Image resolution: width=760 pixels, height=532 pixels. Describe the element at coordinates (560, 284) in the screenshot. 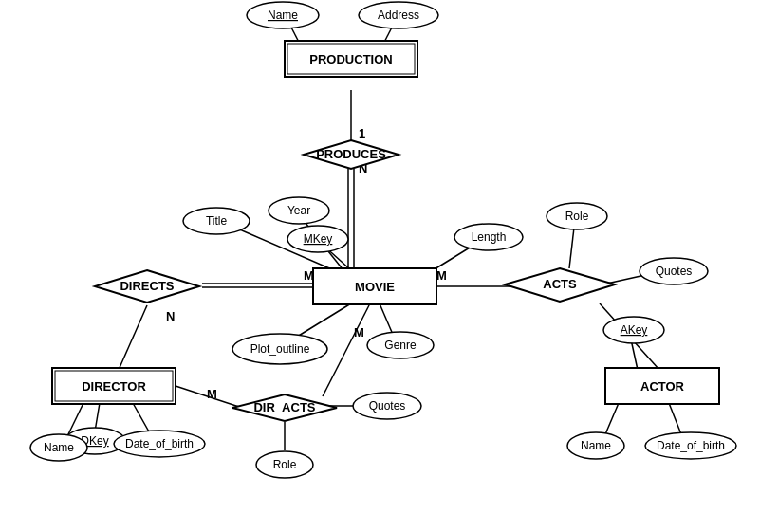

I see `acts-relationship: ACTS` at that location.